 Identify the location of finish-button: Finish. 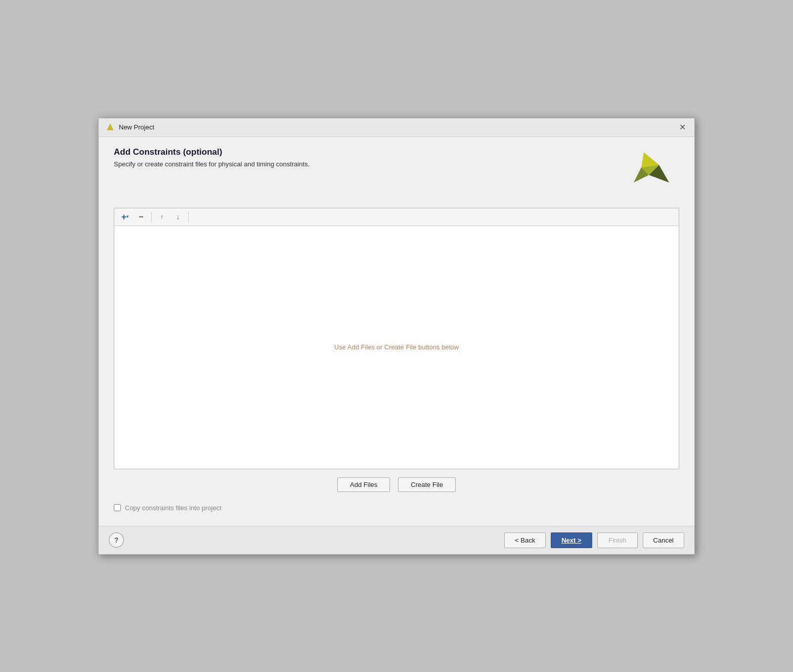
(618, 540).